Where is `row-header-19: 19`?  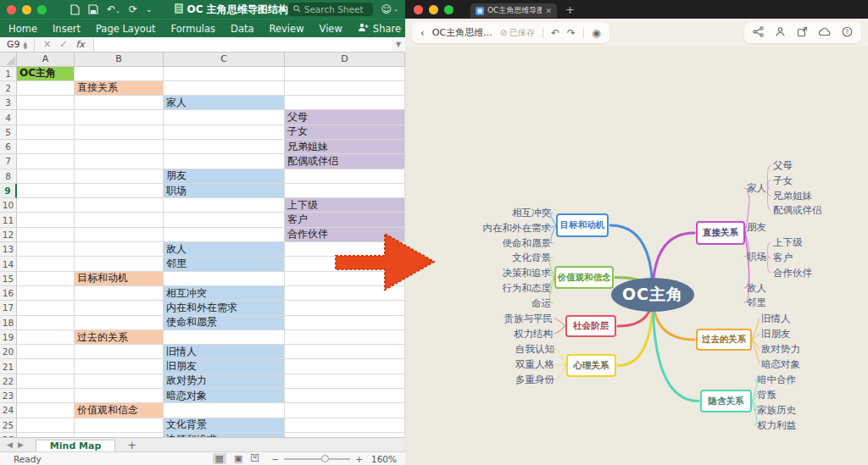 row-header-19: 19 is located at coordinates (8, 337).